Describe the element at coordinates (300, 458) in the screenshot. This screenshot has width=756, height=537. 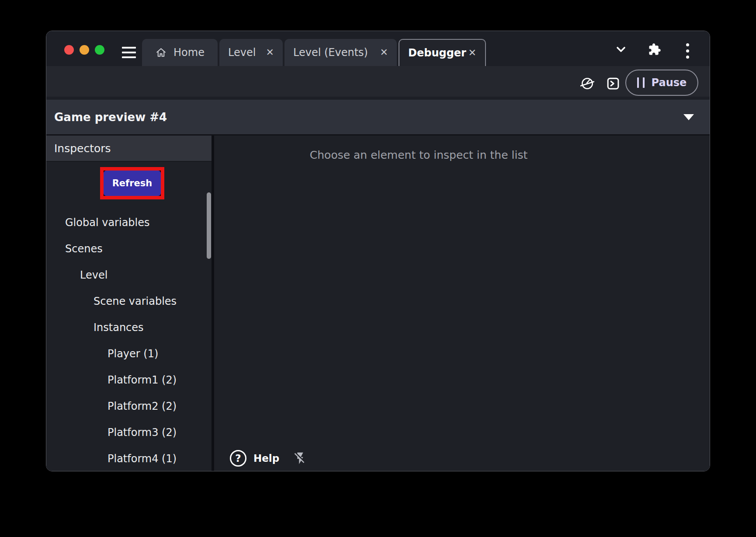
I see `flash-off-button` at that location.